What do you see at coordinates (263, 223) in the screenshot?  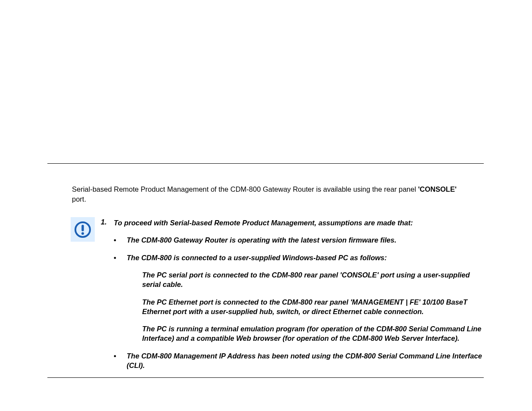 I see `numbered-item-text: To proceed with Serial-based Remote Prod…` at bounding box center [263, 223].